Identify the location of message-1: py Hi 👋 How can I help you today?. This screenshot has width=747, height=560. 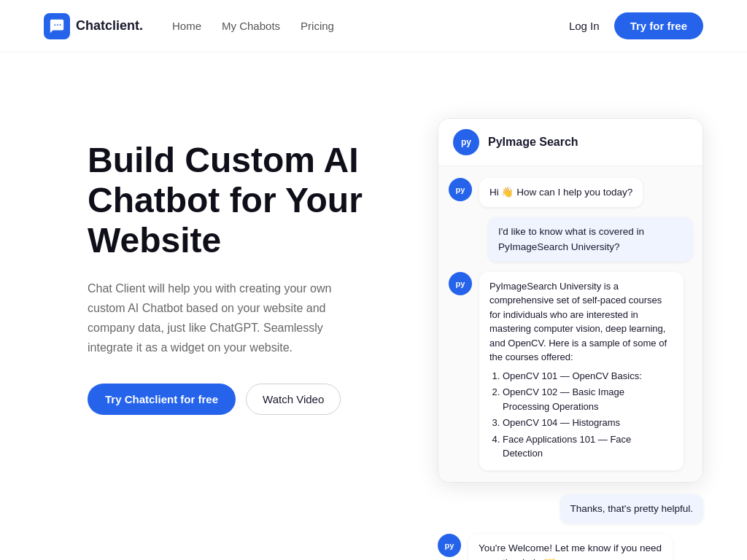
(570, 192).